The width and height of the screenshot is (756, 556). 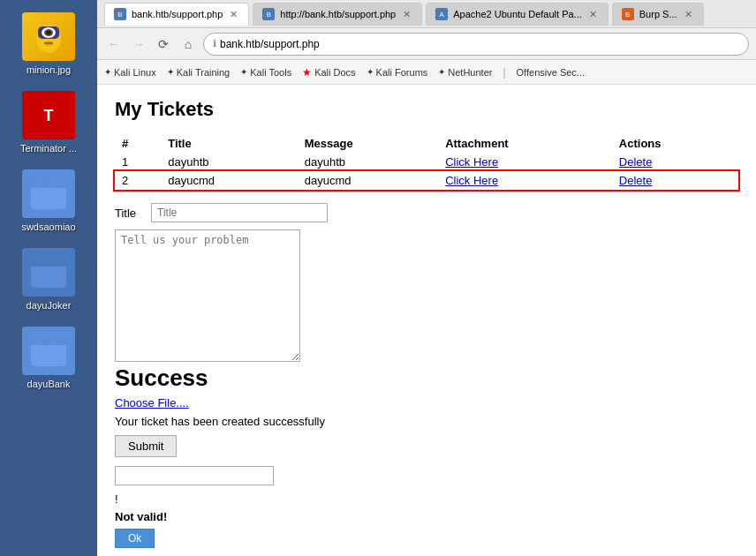 What do you see at coordinates (427, 517) in the screenshot?
I see `not-valid-text: Not valid!` at bounding box center [427, 517].